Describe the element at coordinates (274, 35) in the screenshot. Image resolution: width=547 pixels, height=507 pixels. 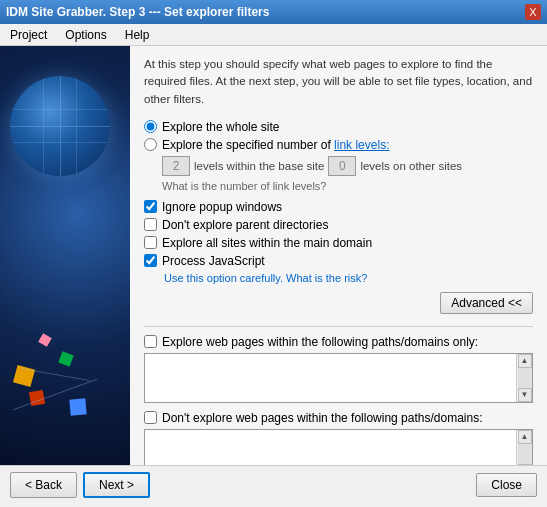
I see `menu-bar: Project Options Help` at that location.